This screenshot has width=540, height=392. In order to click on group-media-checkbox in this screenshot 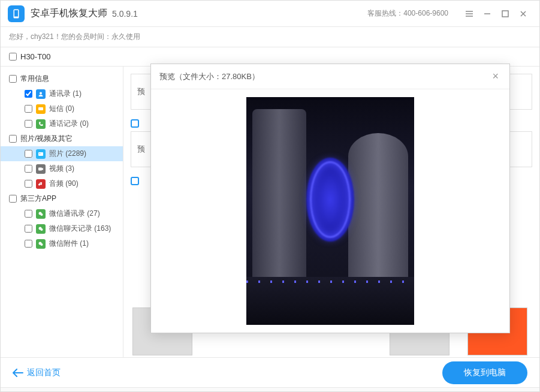, I will do `click(13, 139)`.